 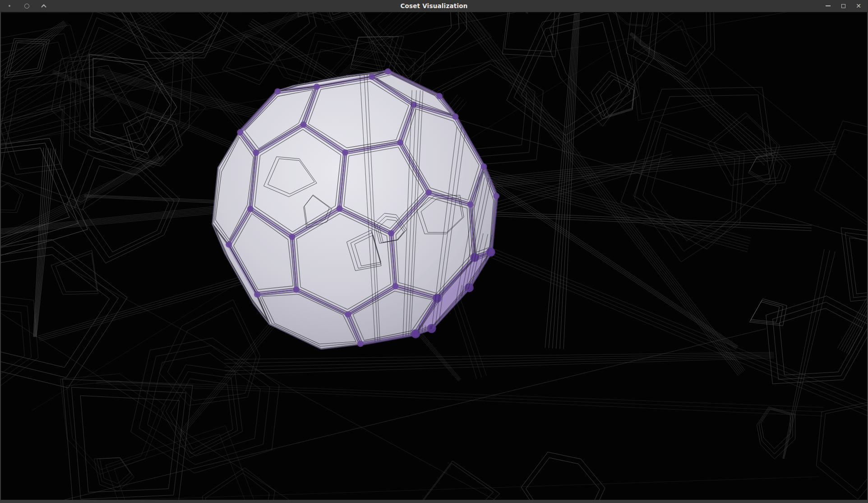 I want to click on minimize-button, so click(x=828, y=6).